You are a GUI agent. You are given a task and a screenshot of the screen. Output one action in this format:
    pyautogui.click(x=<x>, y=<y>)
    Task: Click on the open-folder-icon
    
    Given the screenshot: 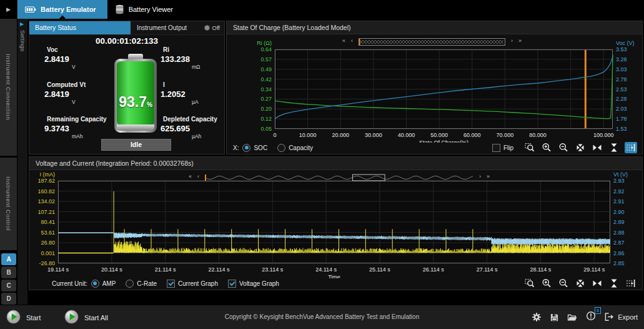 What is the action you would take?
    pyautogui.click(x=572, y=318)
    